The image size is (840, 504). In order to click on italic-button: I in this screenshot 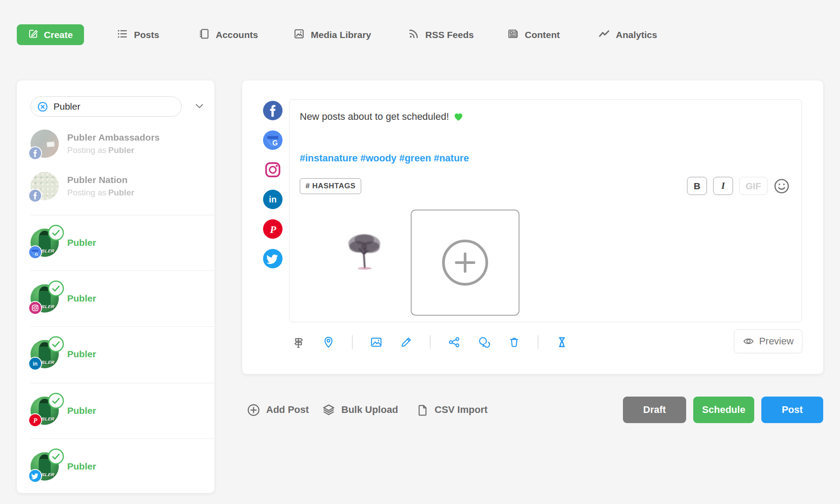, I will do `click(723, 186)`.